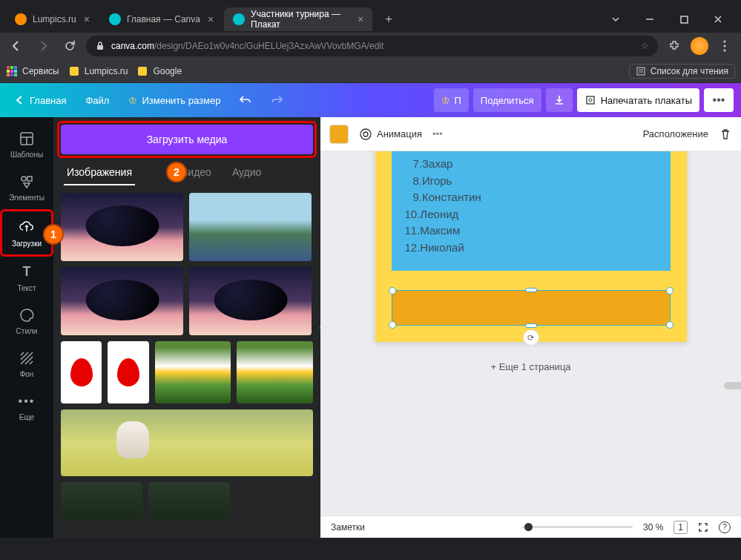 The width and height of the screenshot is (741, 560). I want to click on browser-tab: Главная — Canva ×, so click(162, 19).